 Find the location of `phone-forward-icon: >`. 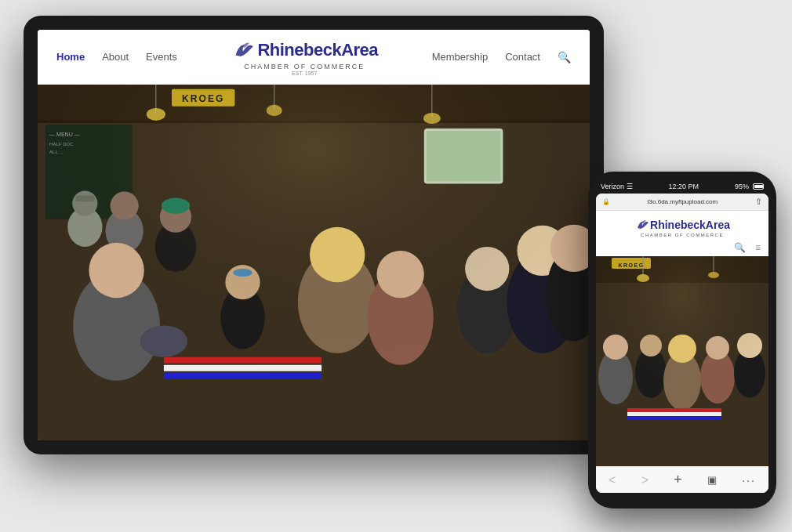

phone-forward-icon: > is located at coordinates (645, 480).